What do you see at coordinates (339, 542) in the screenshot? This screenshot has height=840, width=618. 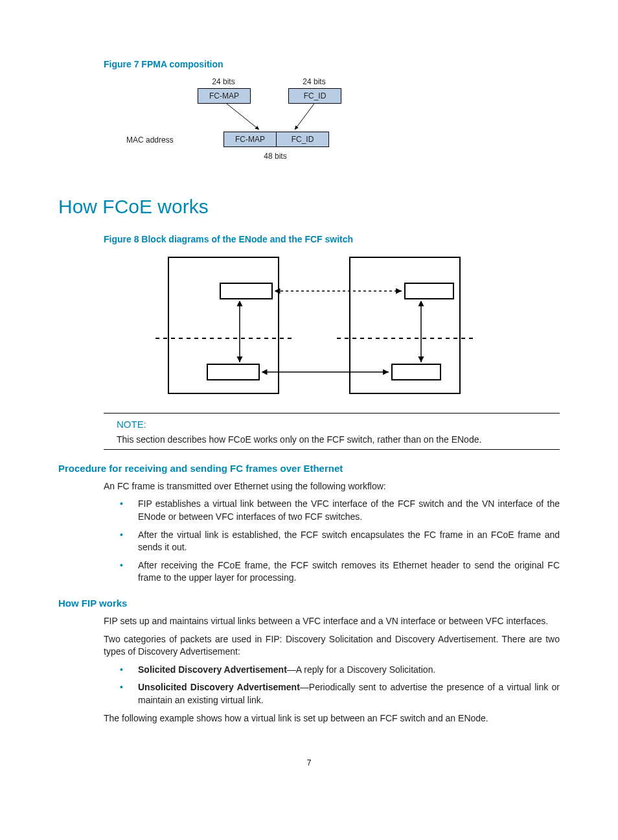 I see `procedure-bullet: After the virtual link is established, t…` at bounding box center [339, 542].